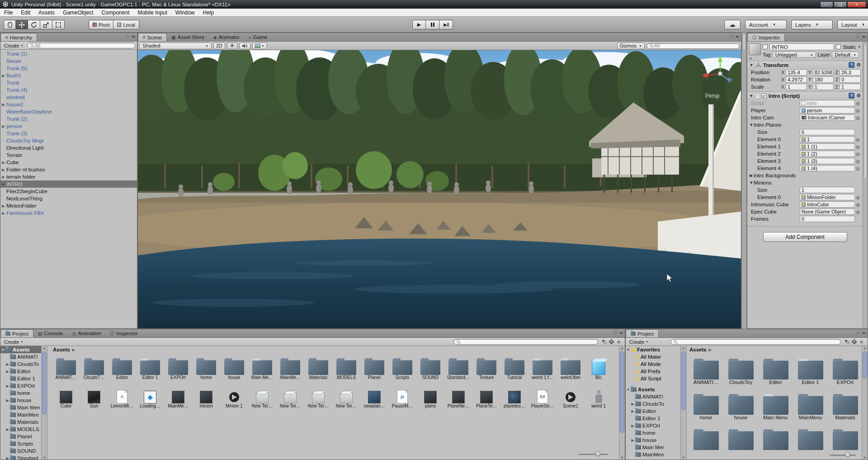 This screenshot has width=868, height=460. Describe the element at coordinates (827, 110) in the screenshot. I see `player-object-field: person` at that location.